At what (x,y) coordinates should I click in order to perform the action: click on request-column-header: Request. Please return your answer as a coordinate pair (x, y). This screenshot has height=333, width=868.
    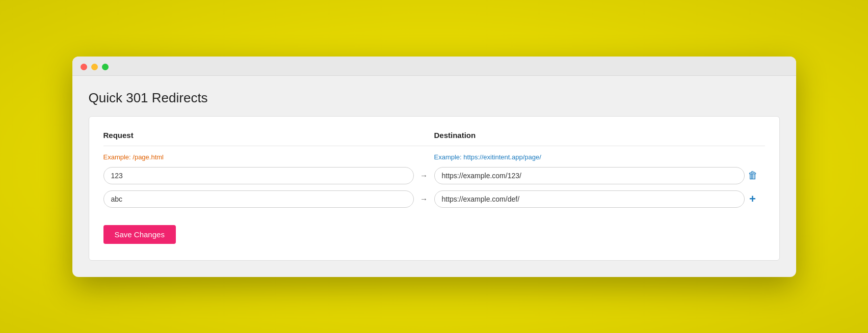
    Looking at the image, I should click on (259, 135).